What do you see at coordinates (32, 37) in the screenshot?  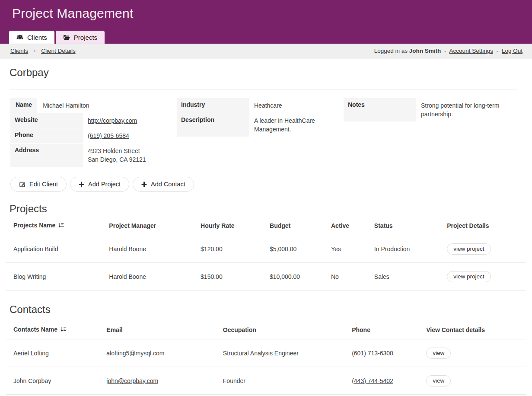 I see `tab-clients: Clients` at bounding box center [32, 37].